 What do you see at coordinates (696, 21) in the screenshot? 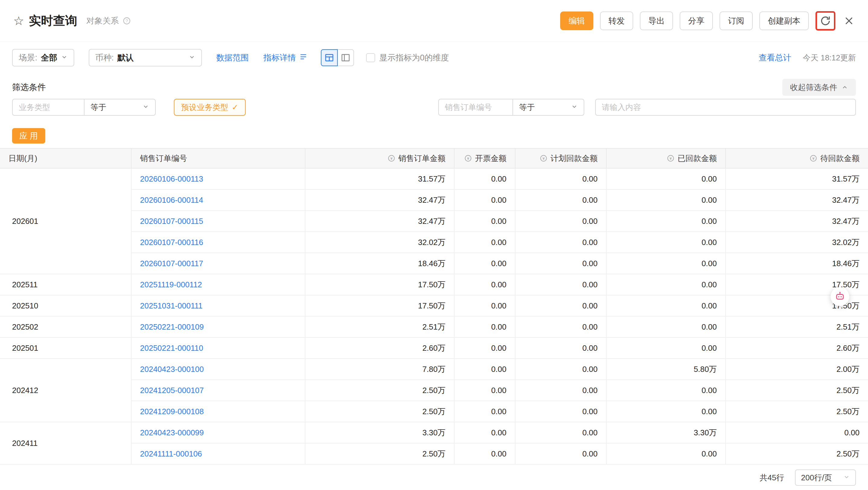
I see `share-button: 分享` at bounding box center [696, 21].